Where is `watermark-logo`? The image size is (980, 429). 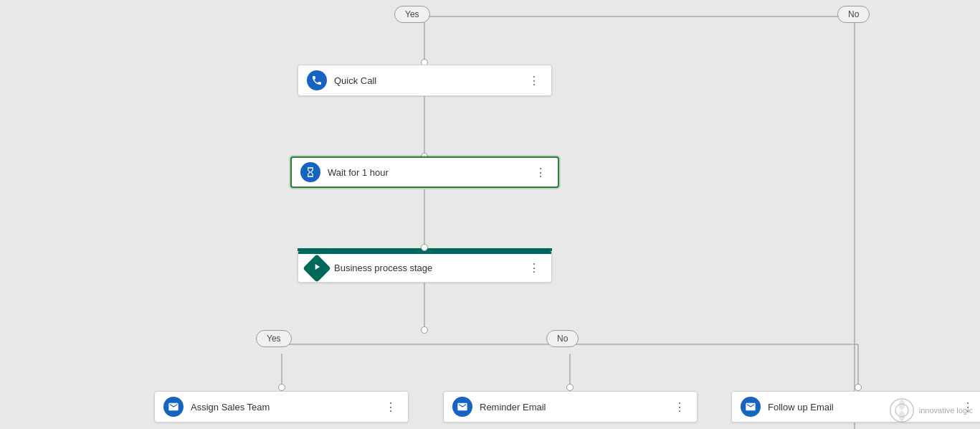
watermark-logo is located at coordinates (902, 410).